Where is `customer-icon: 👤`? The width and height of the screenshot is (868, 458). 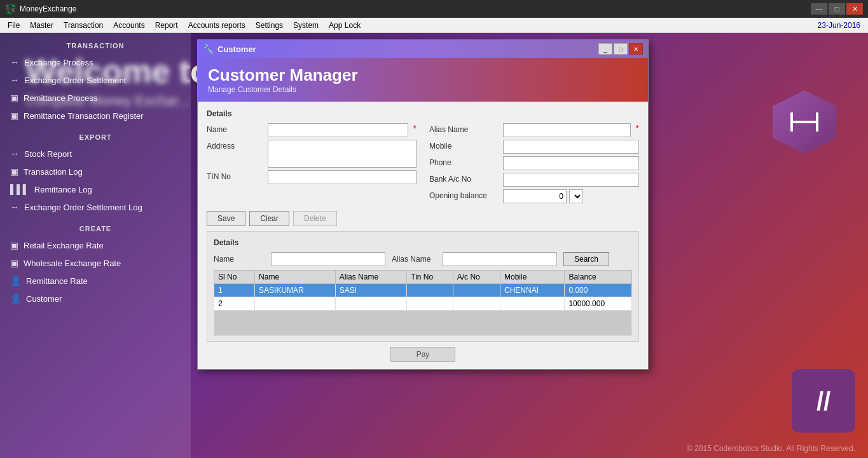
customer-icon: 👤 is located at coordinates (15, 299).